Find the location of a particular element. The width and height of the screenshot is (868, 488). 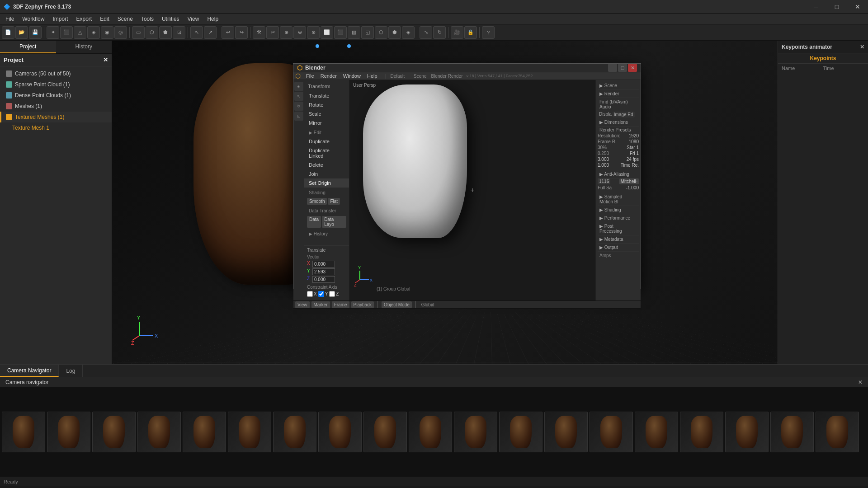

toolbar-t22: ▧ is located at coordinates (354, 33).